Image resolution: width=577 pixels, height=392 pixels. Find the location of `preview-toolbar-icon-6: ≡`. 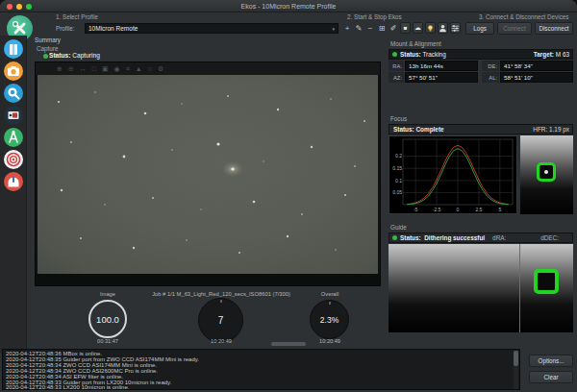

preview-toolbar-icon-6: ≡ is located at coordinates (128, 69).